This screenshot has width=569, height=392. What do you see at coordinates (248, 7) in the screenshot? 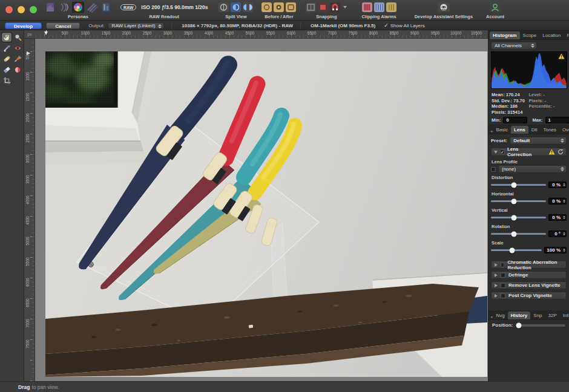
I see `split-view-mirror-icon` at bounding box center [248, 7].